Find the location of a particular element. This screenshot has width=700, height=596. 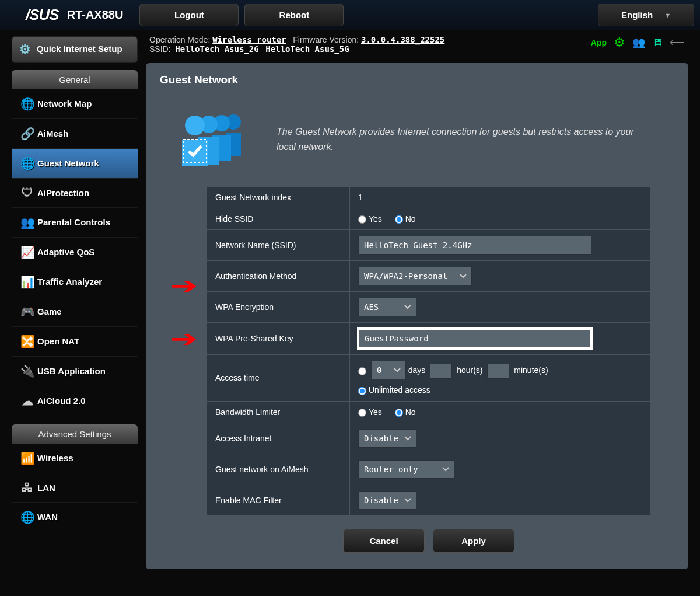

chart-icon: 📊 is located at coordinates (27, 282).